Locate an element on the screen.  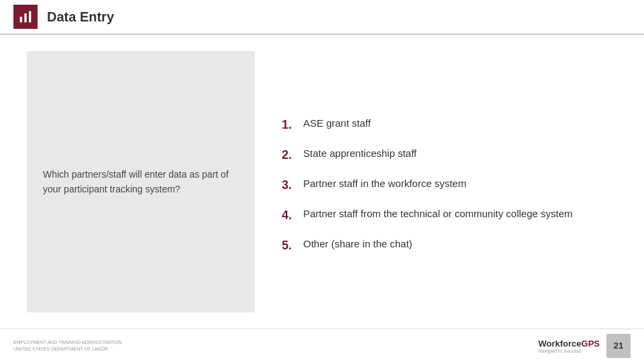
list-item: 2. State apprenticeship staff is located at coordinates (449, 156).